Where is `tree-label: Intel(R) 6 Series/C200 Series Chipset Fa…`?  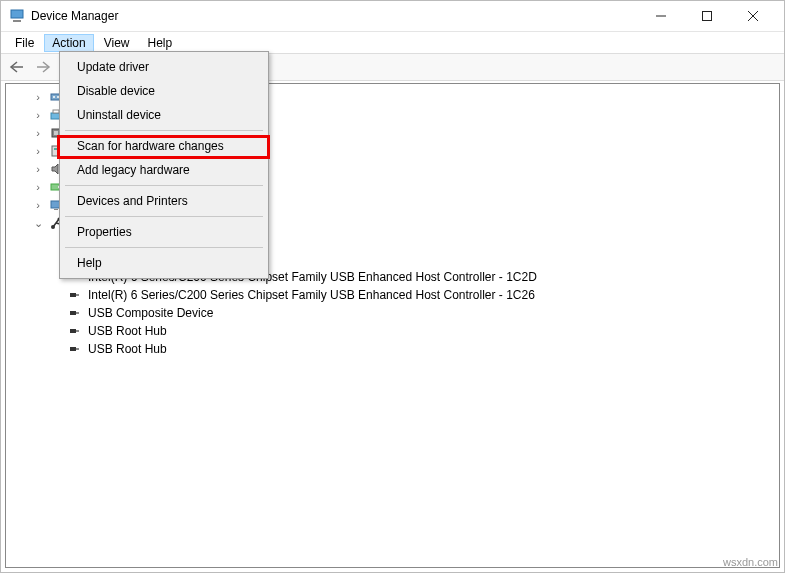 tree-label: Intel(R) 6 Series/C200 Series Chipset Fa… is located at coordinates (312, 295).